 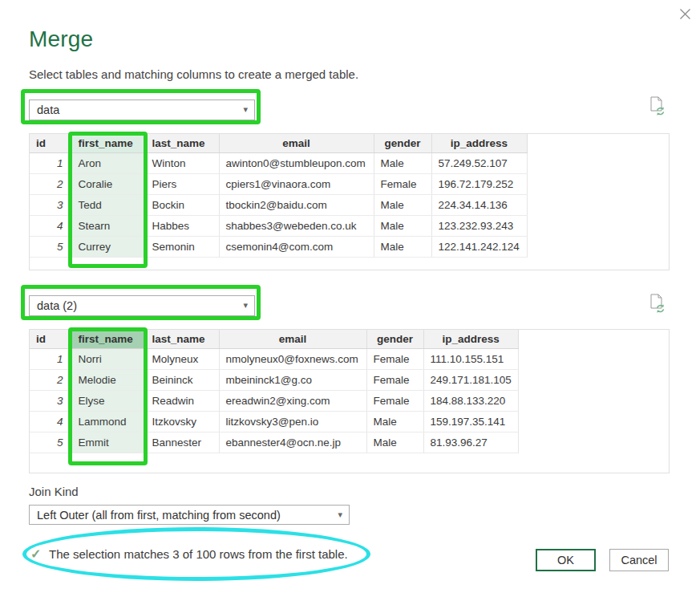 What do you see at coordinates (182, 401) in the screenshot?
I see `table-cell: Readwin` at bounding box center [182, 401].